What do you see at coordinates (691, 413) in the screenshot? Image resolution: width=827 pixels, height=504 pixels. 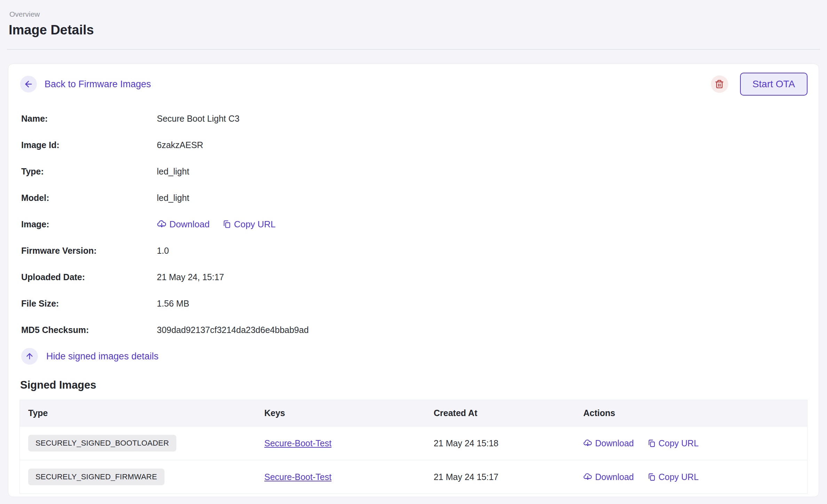 I see `column-header-actions: Actions` at bounding box center [691, 413].